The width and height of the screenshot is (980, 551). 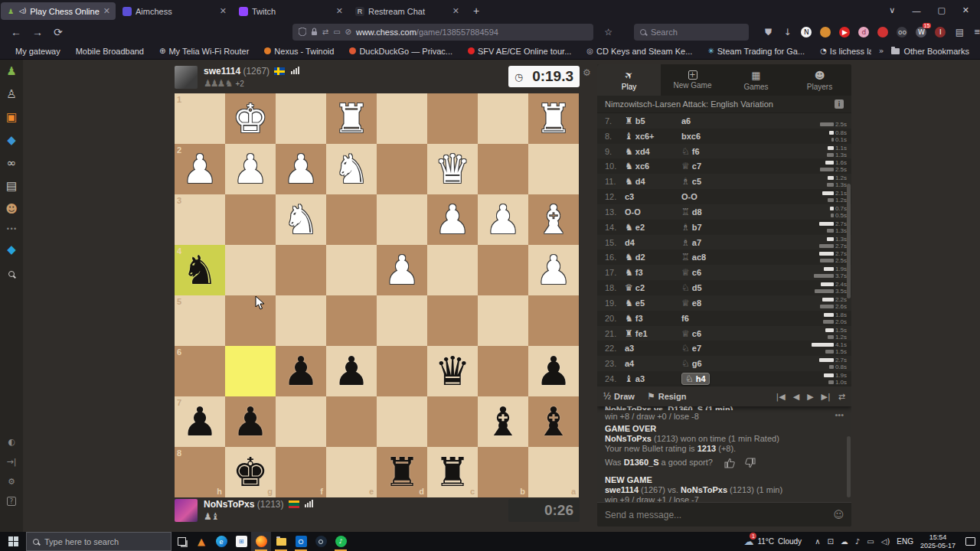 What do you see at coordinates (826, 396) in the screenshot?
I see `last-move-button: ▶|` at bounding box center [826, 396].